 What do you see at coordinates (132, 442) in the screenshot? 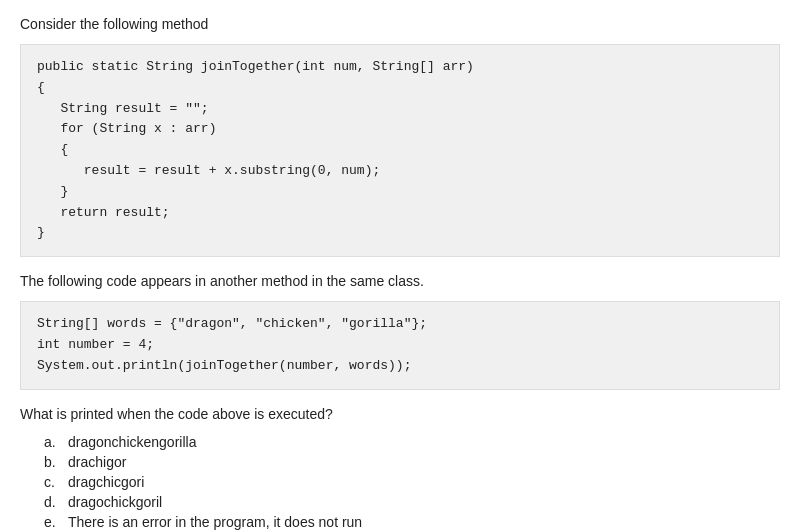
I see `option-text: dragonchickengorilla` at bounding box center [132, 442].